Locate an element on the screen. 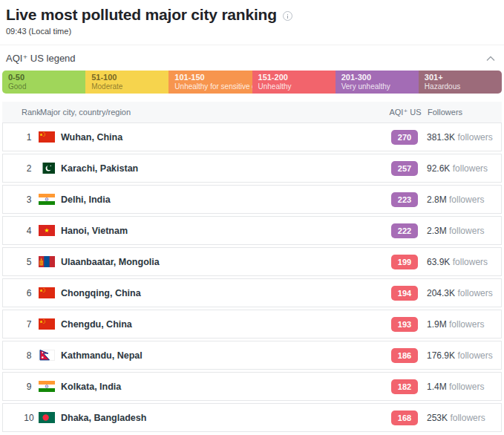 This screenshot has height=435, width=504. legend-toggle: AQI⁺ US legend is located at coordinates (252, 58).